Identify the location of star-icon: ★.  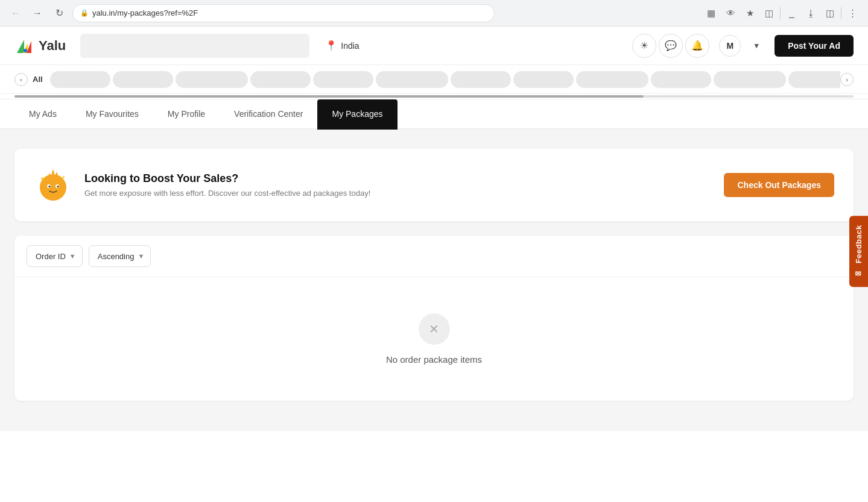
(750, 13).